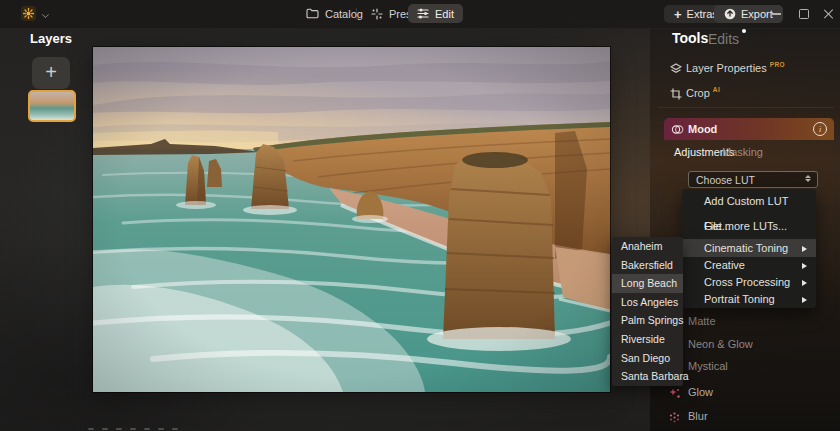 Image resolution: width=840 pixels, height=431 pixels. What do you see at coordinates (334, 14) in the screenshot?
I see `tab-catalog: Catalog` at bounding box center [334, 14].